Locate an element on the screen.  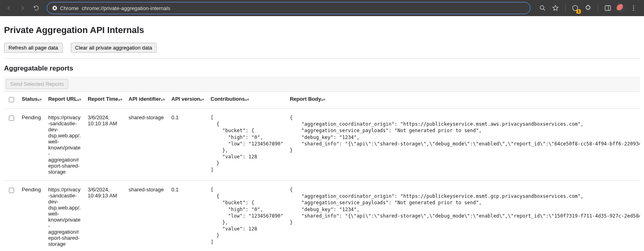
bookmark-star-icon is located at coordinates (555, 8).